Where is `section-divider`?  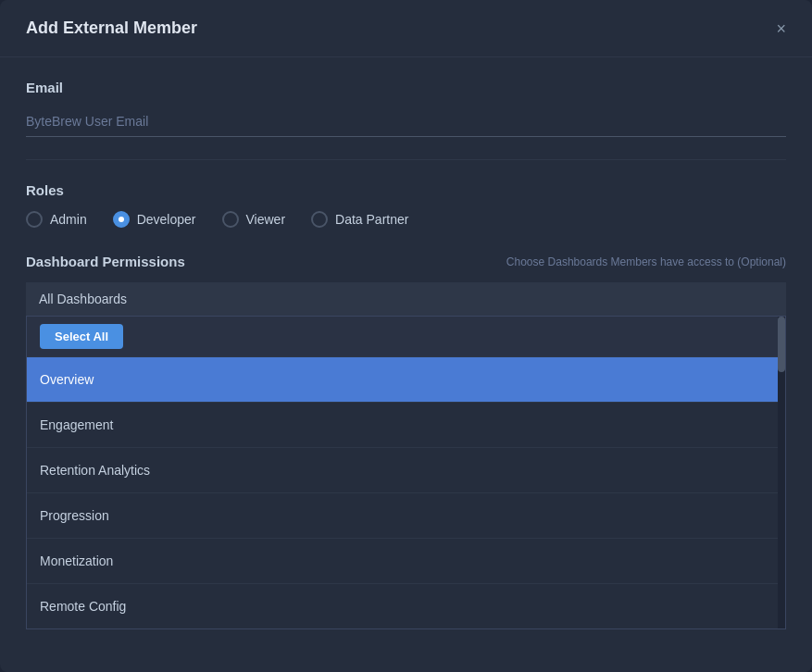 section-divider is located at coordinates (406, 159).